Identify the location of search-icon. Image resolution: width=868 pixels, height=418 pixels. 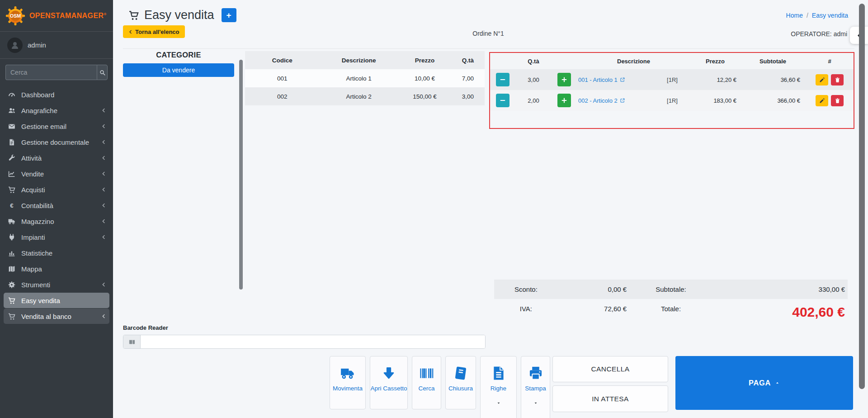
(102, 72).